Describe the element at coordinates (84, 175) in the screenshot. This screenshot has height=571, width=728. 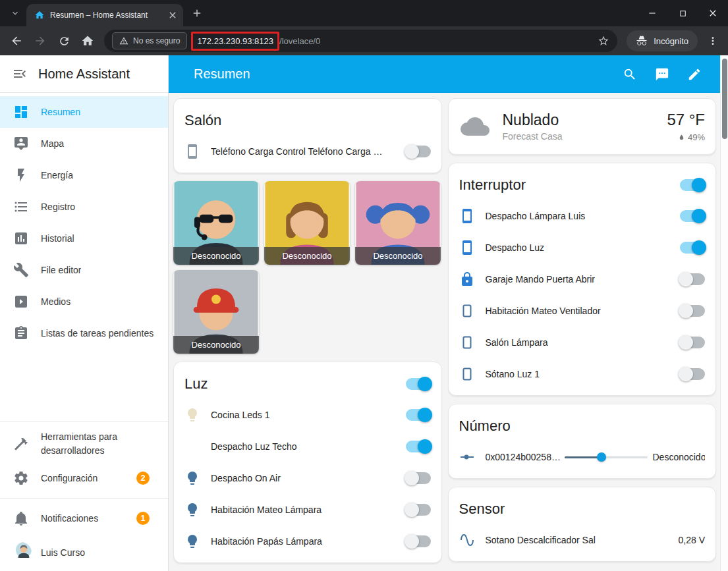
I see `sidebar-item-energia: Energía` at that location.